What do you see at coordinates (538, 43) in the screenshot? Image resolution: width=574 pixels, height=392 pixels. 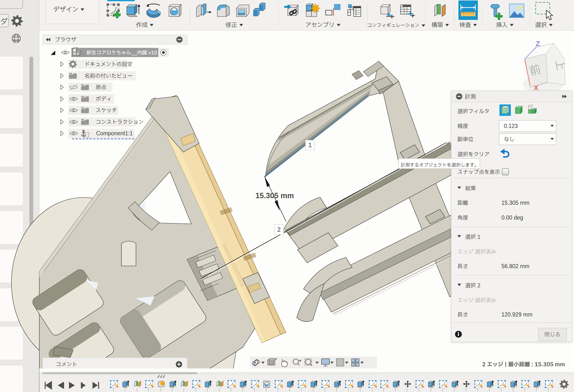 I see `svg-text: Z` at bounding box center [538, 43].